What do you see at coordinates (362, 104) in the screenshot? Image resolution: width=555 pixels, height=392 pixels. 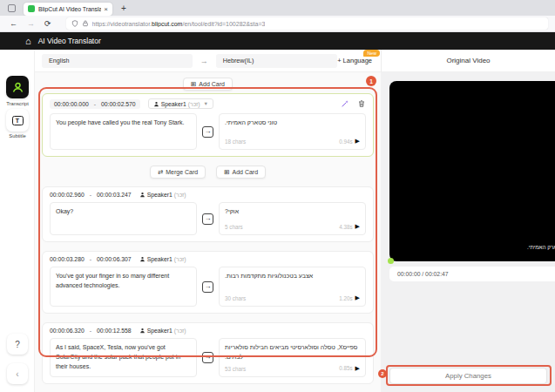 I see `trash-icon` at bounding box center [362, 104].